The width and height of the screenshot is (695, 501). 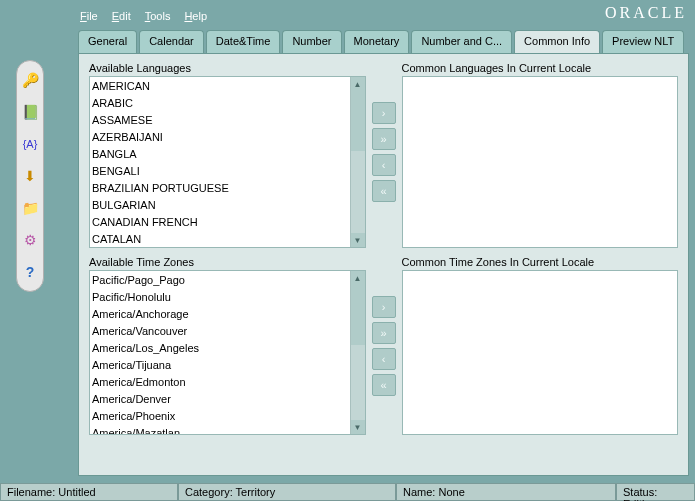 I want to click on brand-logo: ORACLE, so click(x=646, y=13).